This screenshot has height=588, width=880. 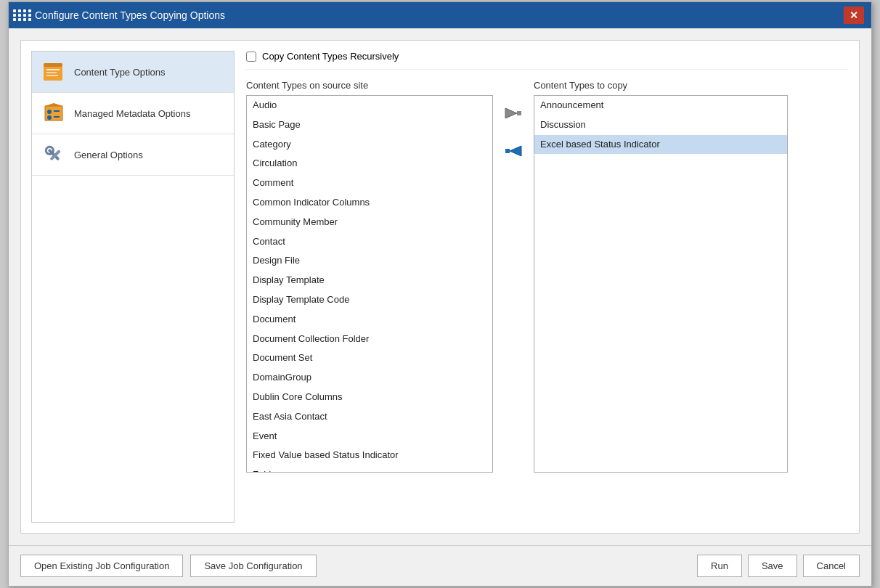 I want to click on source-list-item: Common Indicator Columns, so click(x=370, y=203).